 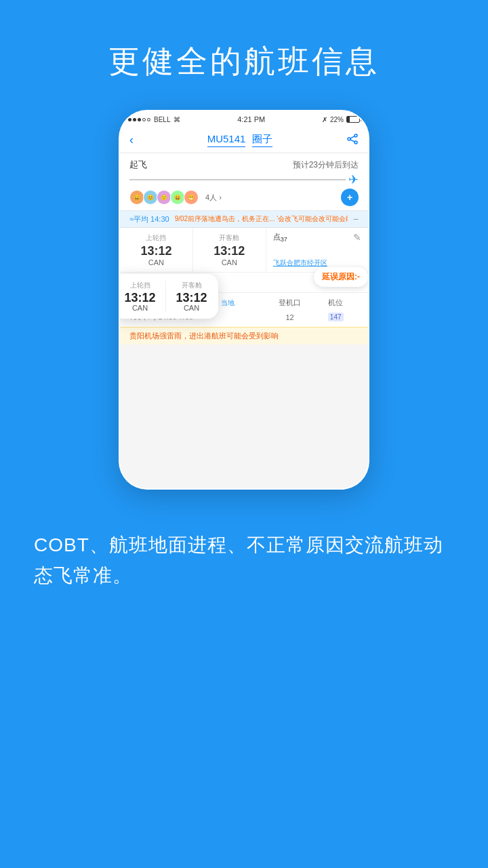 What do you see at coordinates (156, 238) in the screenshot?
I see `sched-prev-label: 上轮挡` at bounding box center [156, 238].